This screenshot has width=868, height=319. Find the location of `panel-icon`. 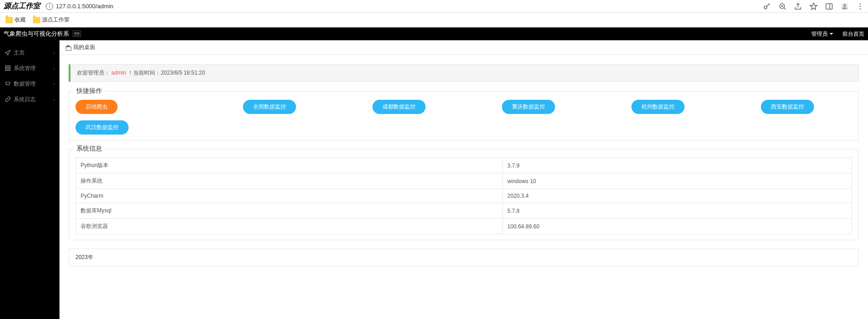

panel-icon is located at coordinates (829, 6).